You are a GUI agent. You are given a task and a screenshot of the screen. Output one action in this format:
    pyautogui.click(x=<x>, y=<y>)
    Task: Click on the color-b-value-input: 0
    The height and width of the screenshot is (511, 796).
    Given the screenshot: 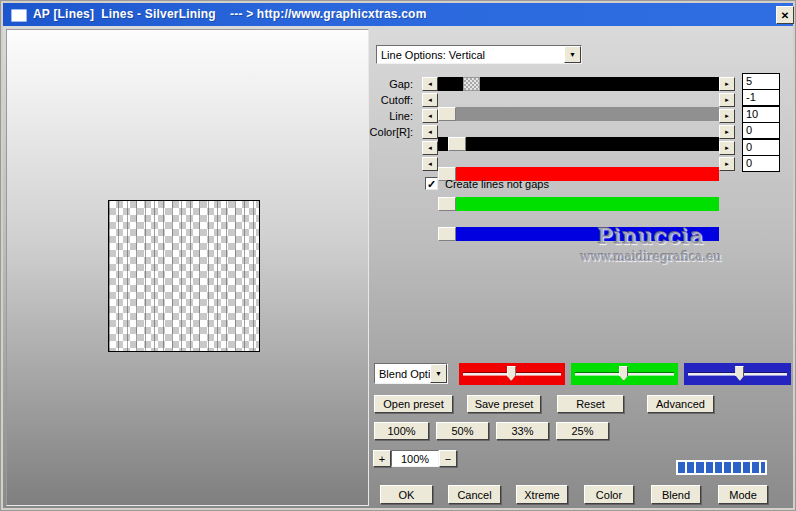 What is the action you would take?
    pyautogui.click(x=761, y=164)
    